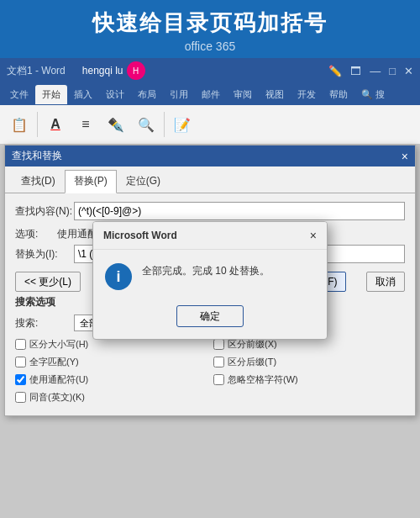 Image resolution: width=420 pixels, height=518 pixels. What do you see at coordinates (146, 124) in the screenshot?
I see `ribbon-find-btn: 🔍` at bounding box center [146, 124].